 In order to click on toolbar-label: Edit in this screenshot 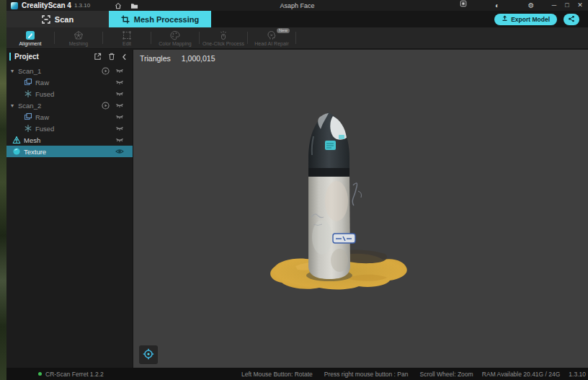, I will do `click(127, 43)`.